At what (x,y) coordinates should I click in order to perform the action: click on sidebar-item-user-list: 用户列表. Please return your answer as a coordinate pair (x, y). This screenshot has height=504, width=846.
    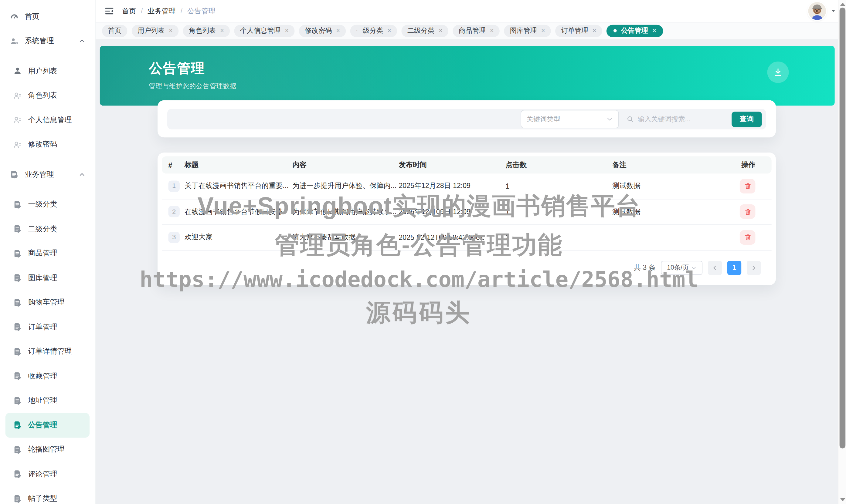
    Looking at the image, I should click on (48, 71).